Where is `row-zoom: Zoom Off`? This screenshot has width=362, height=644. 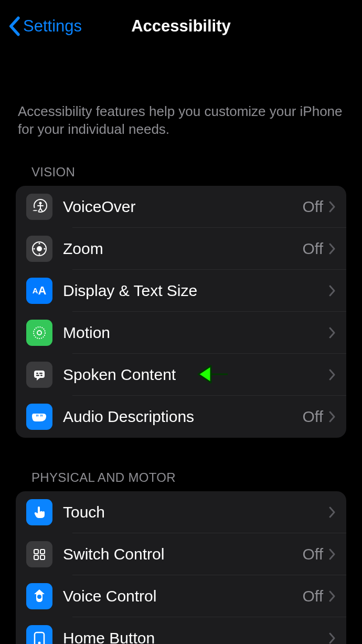
row-zoom: Zoom Off is located at coordinates (181, 249).